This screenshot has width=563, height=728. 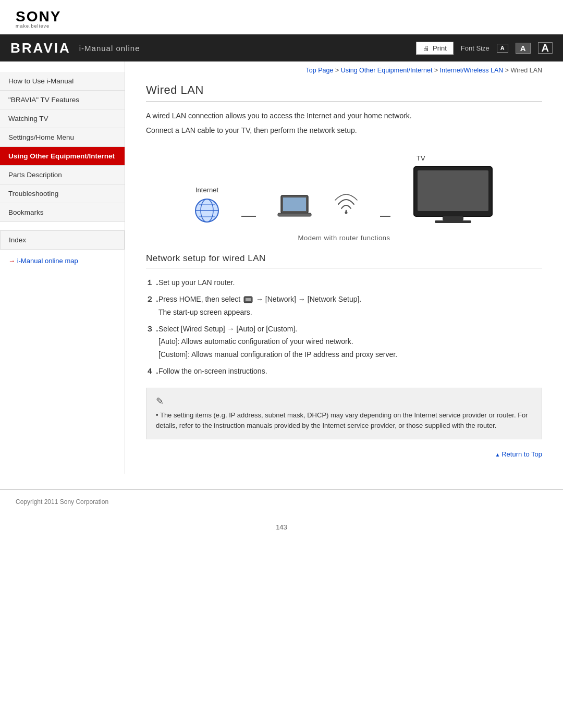 What do you see at coordinates (453, 189) in the screenshot?
I see `tv-section: TV` at bounding box center [453, 189].